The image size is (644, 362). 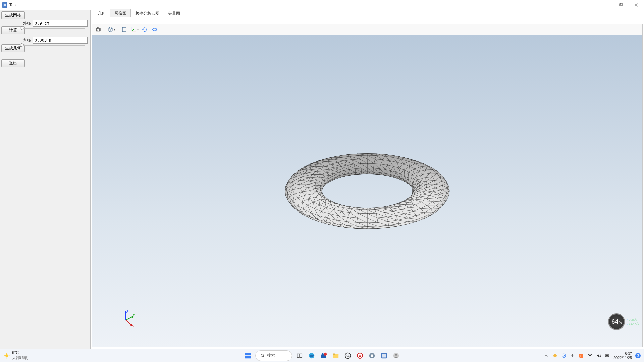 I want to click on tray-battery-icon, so click(x=607, y=356).